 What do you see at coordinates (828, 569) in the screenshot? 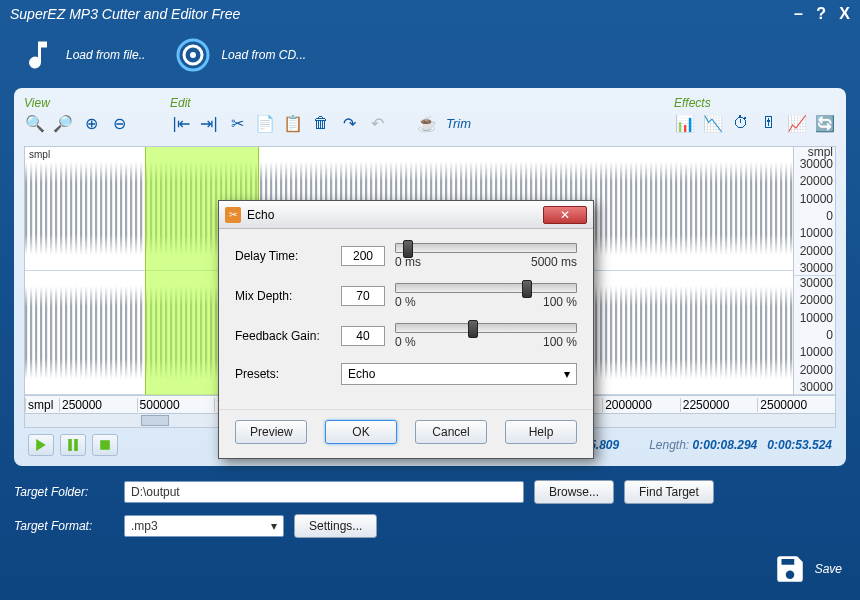
I see `save-label: Save` at bounding box center [828, 569].